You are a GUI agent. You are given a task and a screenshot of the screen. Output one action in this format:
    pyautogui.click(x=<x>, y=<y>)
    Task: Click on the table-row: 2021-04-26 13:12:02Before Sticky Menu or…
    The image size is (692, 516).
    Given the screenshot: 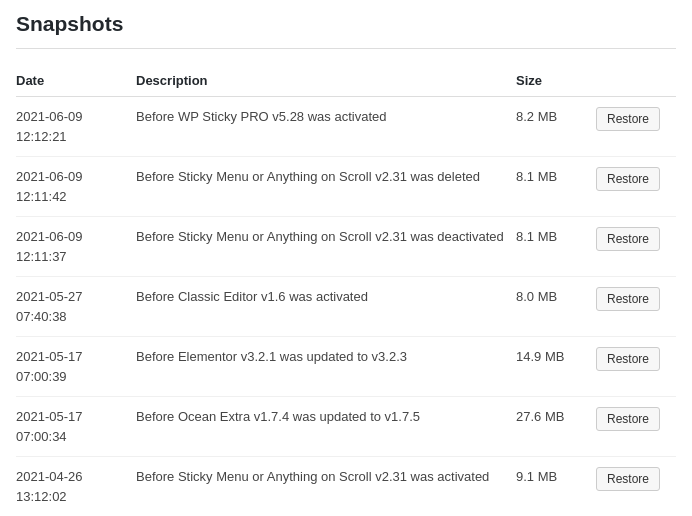 What is the action you would take?
    pyautogui.click(x=346, y=487)
    